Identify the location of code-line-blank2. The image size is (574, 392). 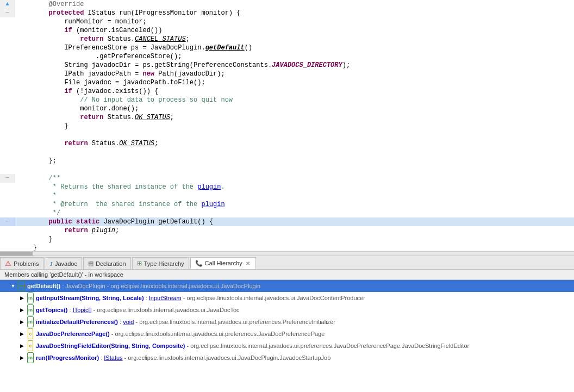
(287, 152).